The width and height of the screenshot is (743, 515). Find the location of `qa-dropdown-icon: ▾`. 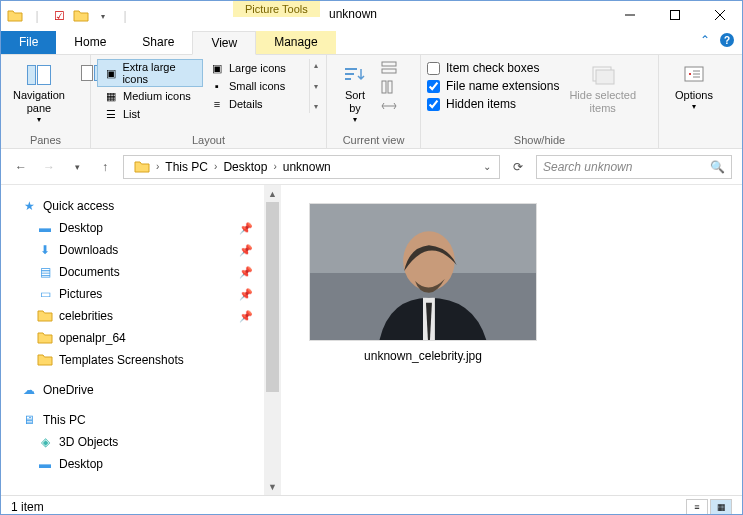

qa-dropdown-icon: ▾ is located at coordinates (103, 16).